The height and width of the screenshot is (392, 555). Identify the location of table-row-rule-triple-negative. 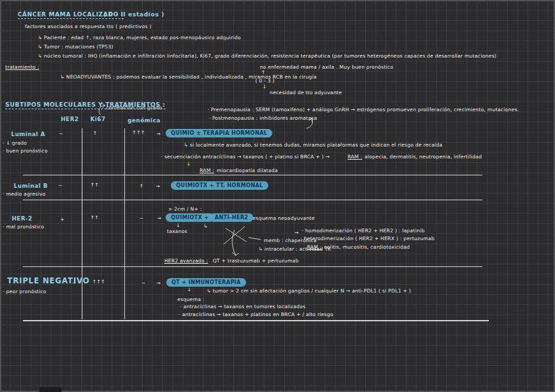
(256, 321).